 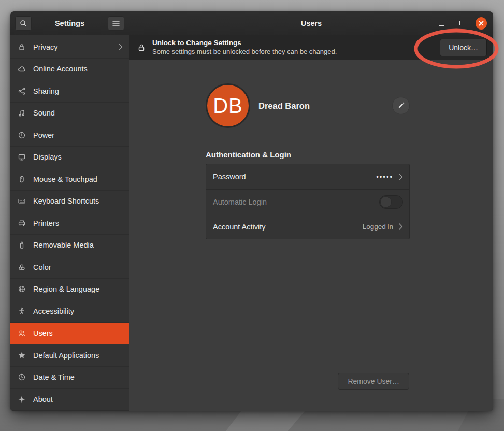 What do you see at coordinates (22, 91) in the screenshot?
I see `share-icon` at bounding box center [22, 91].